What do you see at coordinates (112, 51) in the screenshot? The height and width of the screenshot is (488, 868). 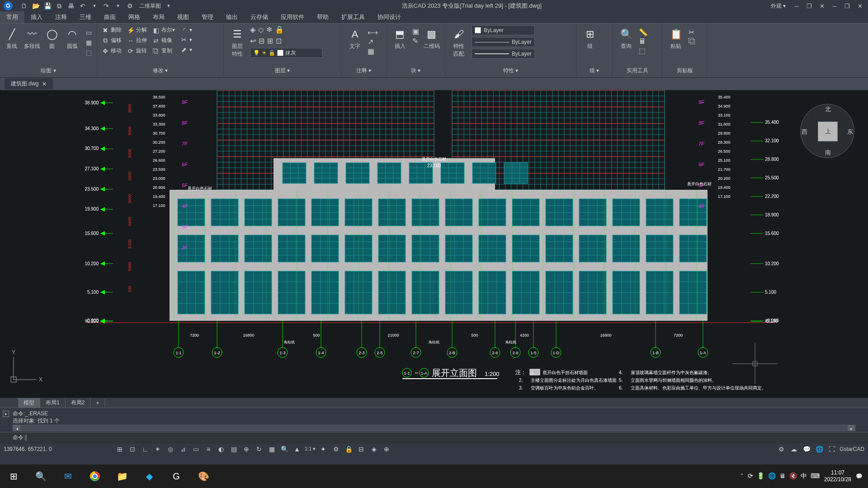 I see `move-button: ✥移动` at bounding box center [112, 51].